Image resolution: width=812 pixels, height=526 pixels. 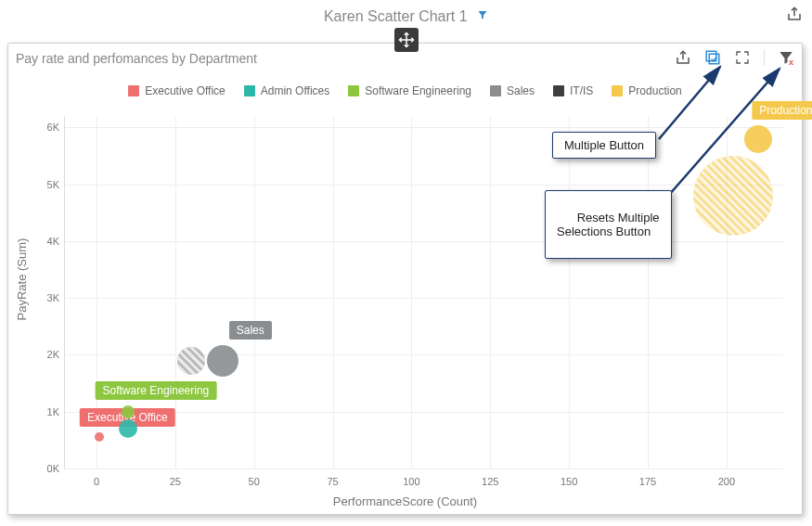 I want to click on legend-item: Software Engineering, so click(x=410, y=91).